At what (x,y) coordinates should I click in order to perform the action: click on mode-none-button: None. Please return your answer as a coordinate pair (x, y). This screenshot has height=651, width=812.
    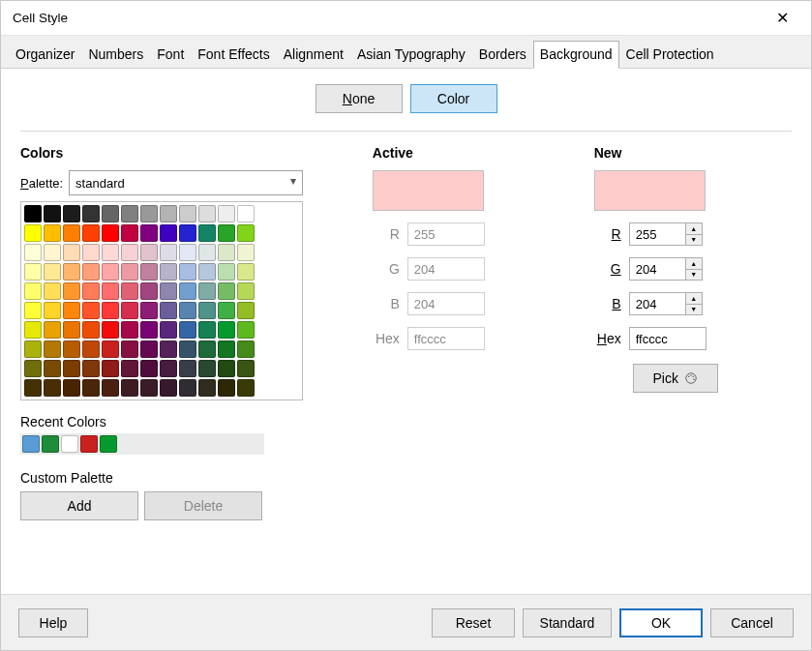
    Looking at the image, I should click on (359, 99).